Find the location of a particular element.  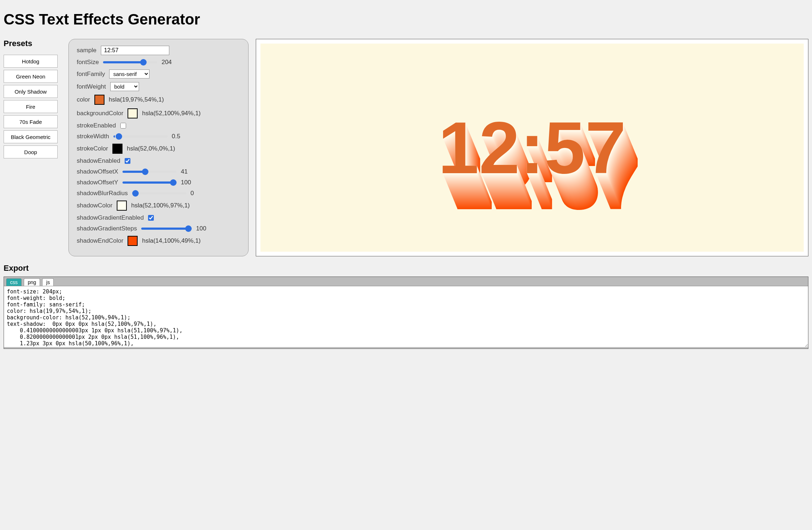

row-sample: sample is located at coordinates (159, 50).